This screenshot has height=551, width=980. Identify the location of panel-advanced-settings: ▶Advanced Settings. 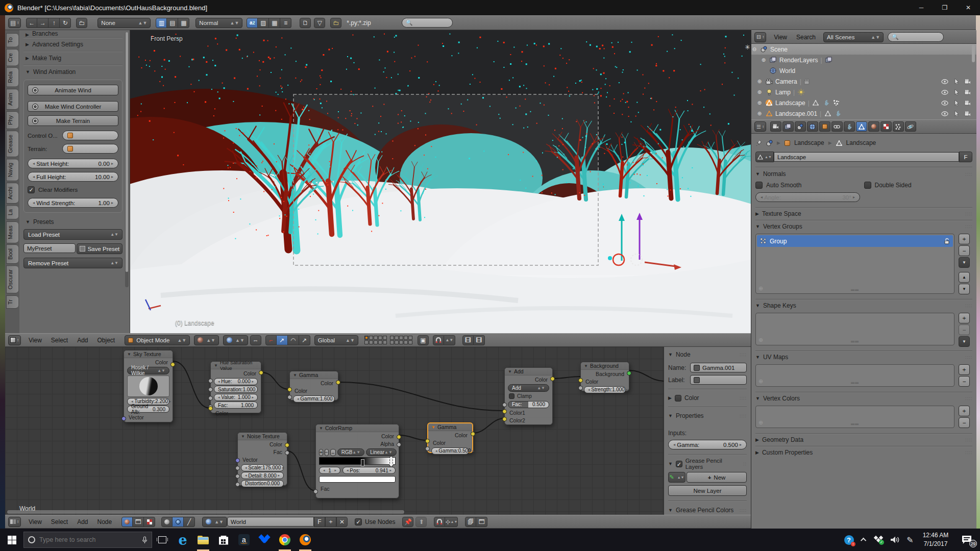
(73, 44).